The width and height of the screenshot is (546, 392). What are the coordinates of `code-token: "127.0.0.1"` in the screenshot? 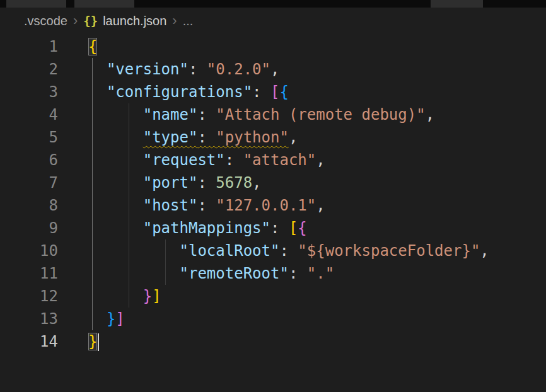 It's located at (266, 205).